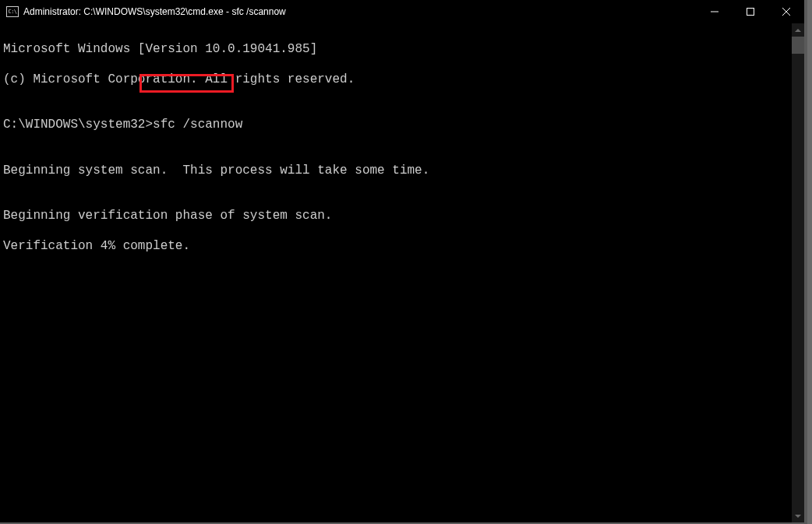 Image resolution: width=812 pixels, height=524 pixels. What do you see at coordinates (750, 12) in the screenshot?
I see `window-controls` at bounding box center [750, 12].